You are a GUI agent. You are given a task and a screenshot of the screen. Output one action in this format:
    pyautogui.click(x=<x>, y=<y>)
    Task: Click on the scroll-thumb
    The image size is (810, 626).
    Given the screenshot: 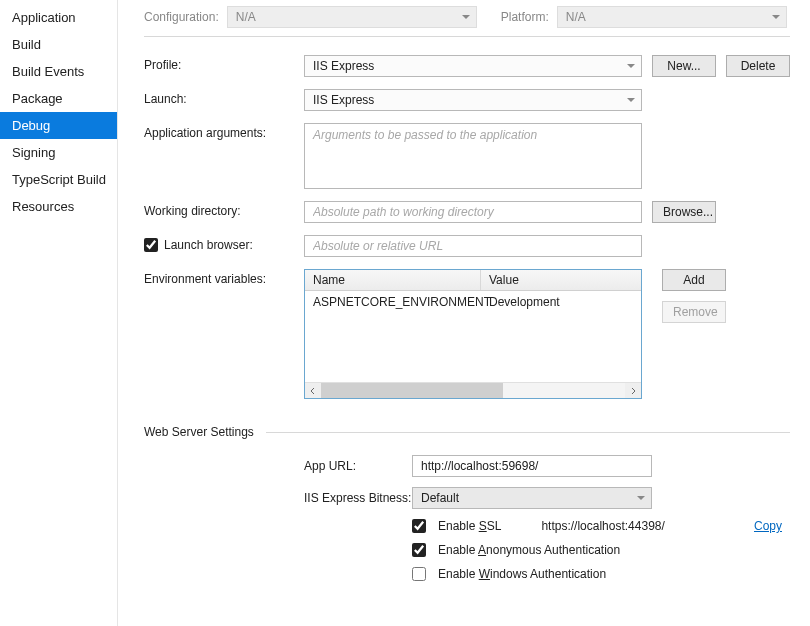 What is the action you would take?
    pyautogui.click(x=412, y=390)
    